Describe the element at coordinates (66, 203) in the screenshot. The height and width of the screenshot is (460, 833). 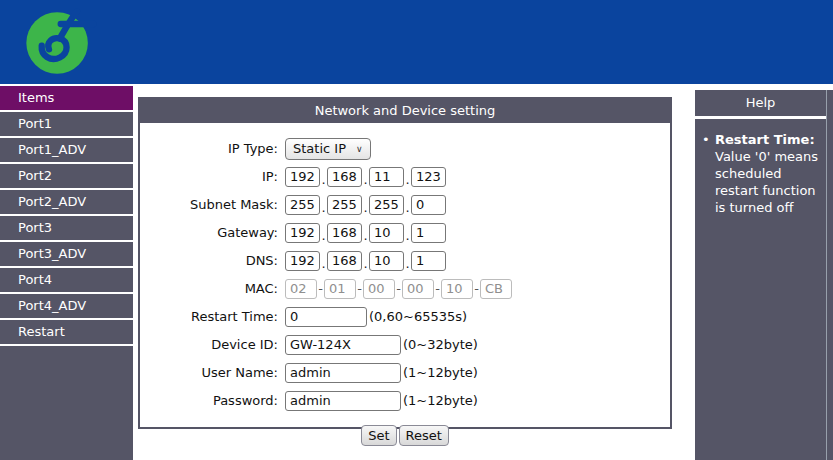
I see `sidebar-item-port2-adv: Port2_ADV` at that location.